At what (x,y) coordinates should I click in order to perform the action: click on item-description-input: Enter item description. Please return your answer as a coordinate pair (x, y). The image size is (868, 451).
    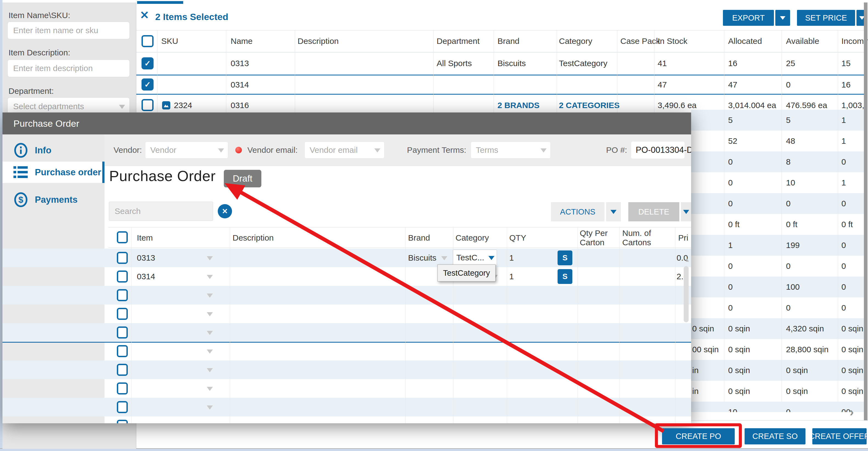
    Looking at the image, I should click on (69, 68).